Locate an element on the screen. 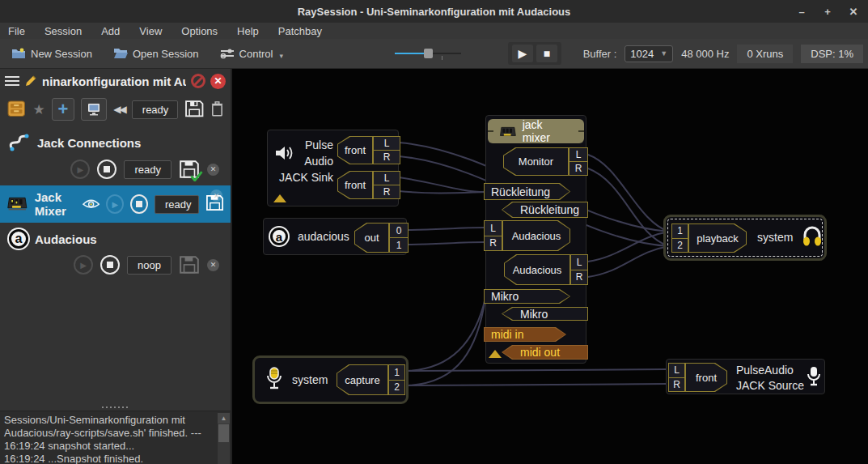 The width and height of the screenshot is (868, 464). xruns-button: 0 Xruns is located at coordinates (765, 53).